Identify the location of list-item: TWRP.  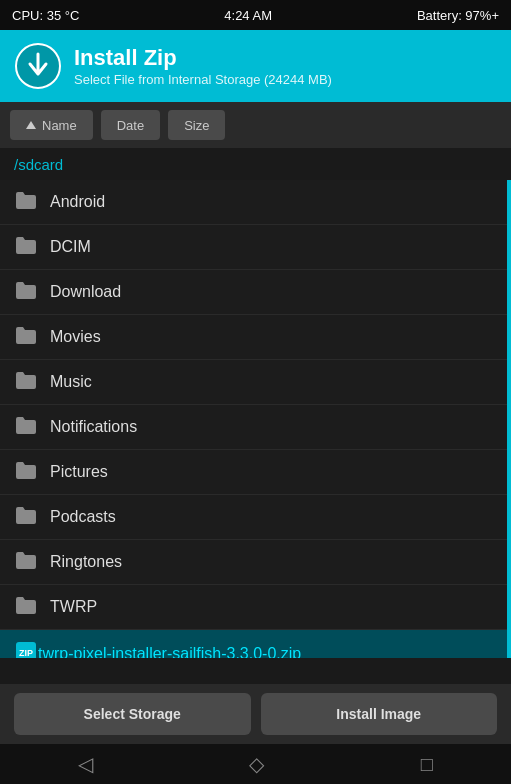
(254, 608).